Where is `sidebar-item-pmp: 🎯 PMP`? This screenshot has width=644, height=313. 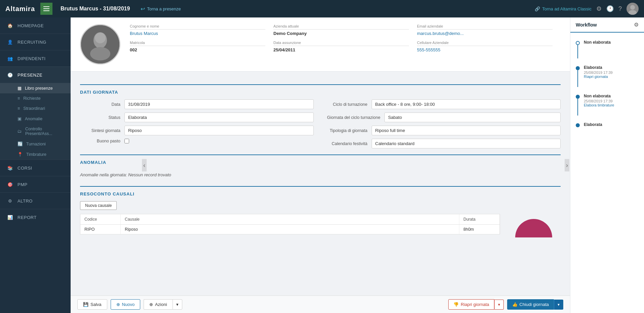 sidebar-item-pmp: 🎯 PMP is located at coordinates (35, 184).